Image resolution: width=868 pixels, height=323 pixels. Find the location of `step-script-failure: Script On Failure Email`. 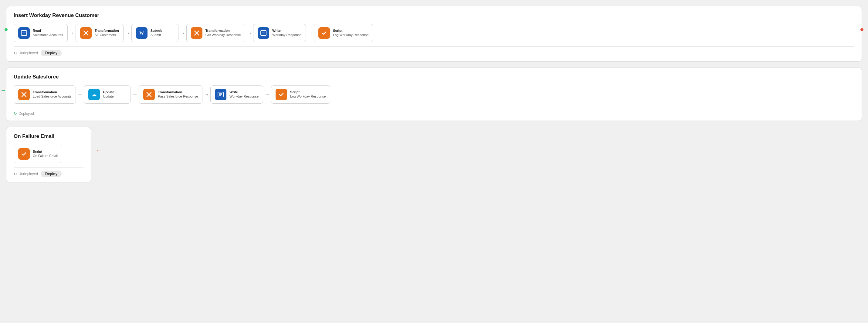

step-script-failure: Script On Failure Email is located at coordinates (38, 154).